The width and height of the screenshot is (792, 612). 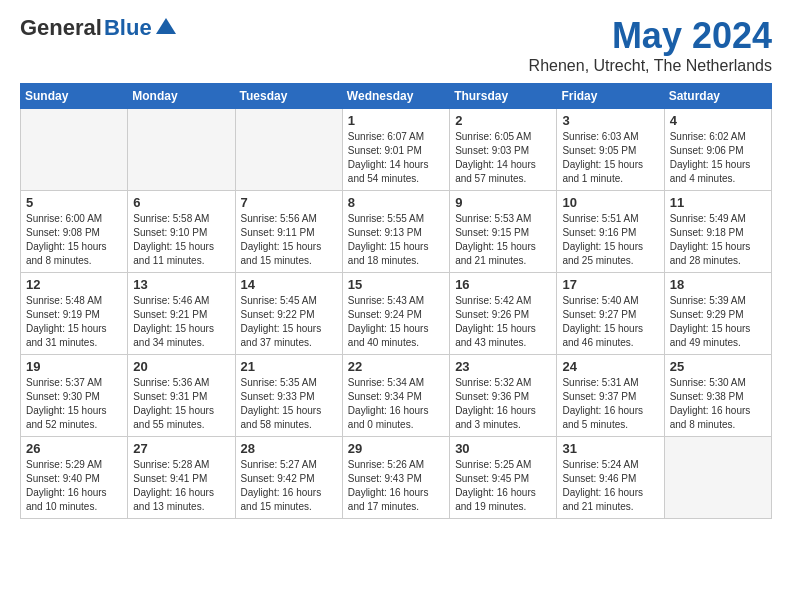 I want to click on day-info: Sunrise: 5:55 AM Sunset: 9:13 PM Dayligh…, so click(x=396, y=240).